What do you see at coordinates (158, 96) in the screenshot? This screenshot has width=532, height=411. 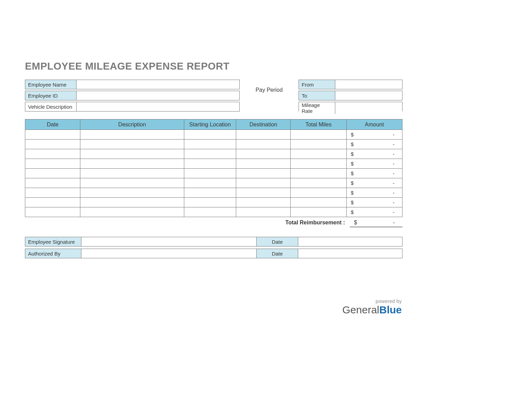 I see `field-employee-id` at bounding box center [158, 96].